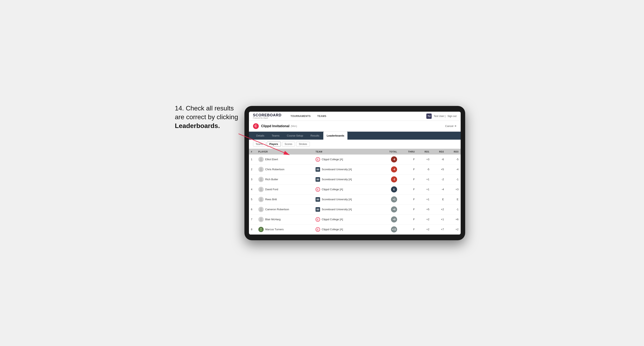  I want to click on cell-rd2: +5, so click(439, 169).